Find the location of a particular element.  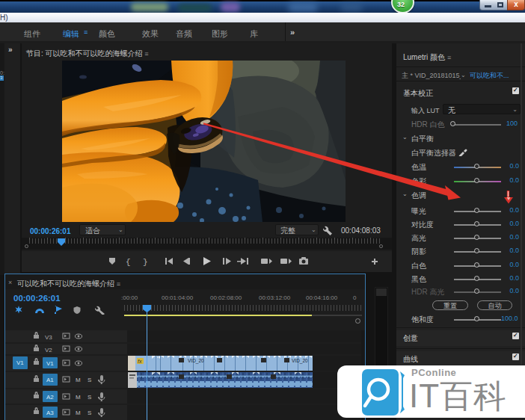

svg-text: A3 is located at coordinates (50, 413).